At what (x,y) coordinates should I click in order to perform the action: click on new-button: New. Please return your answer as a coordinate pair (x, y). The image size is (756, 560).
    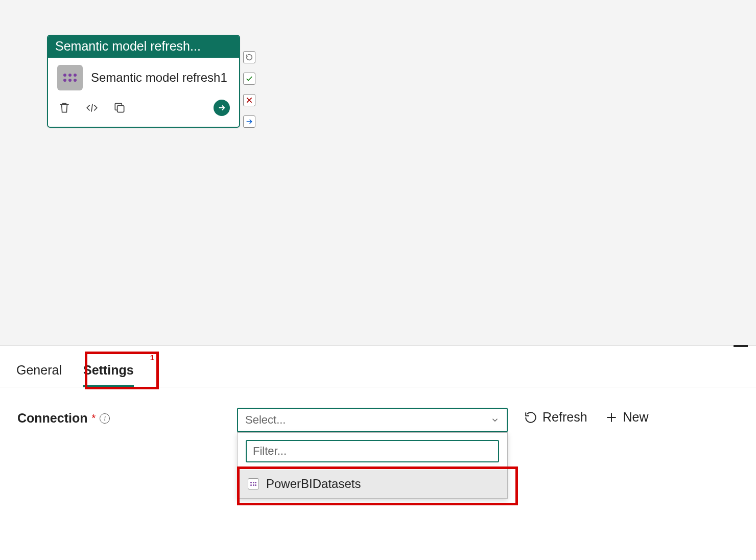
    Looking at the image, I should click on (627, 417).